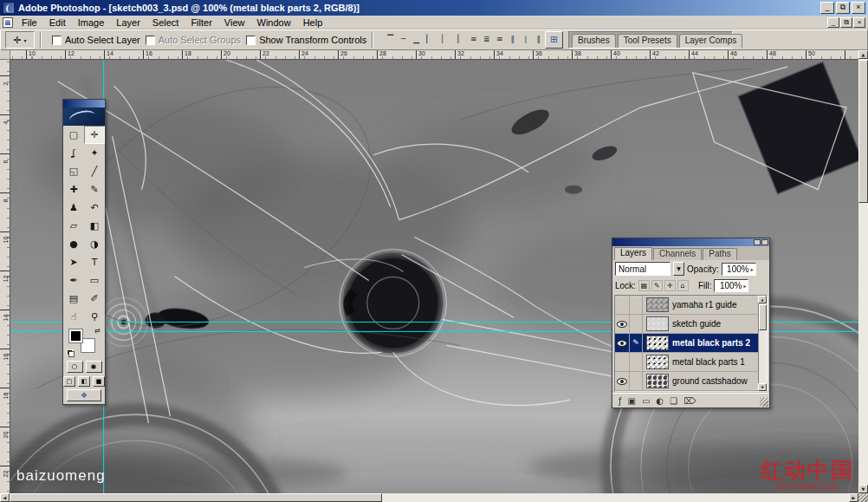  Describe the element at coordinates (74, 317) in the screenshot. I see `hand-tool: ☝` at that location.